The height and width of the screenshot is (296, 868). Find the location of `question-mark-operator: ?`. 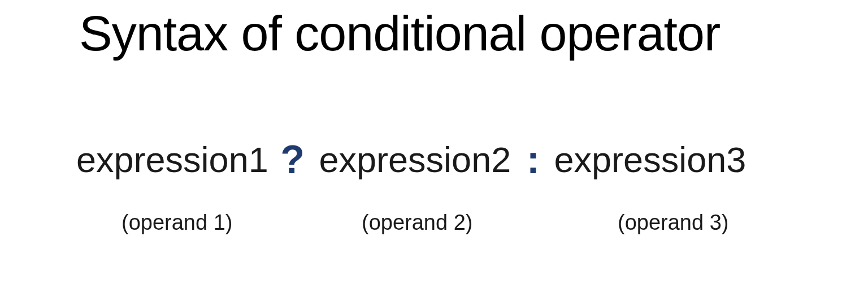

question-mark-operator: ? is located at coordinates (293, 160).